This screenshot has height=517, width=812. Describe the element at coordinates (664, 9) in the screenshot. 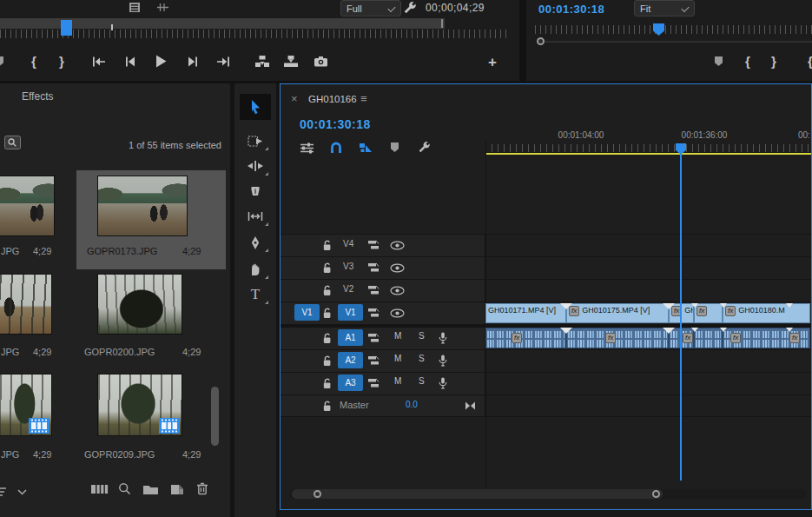

I see `program-zoom-dropdown: Fit` at that location.